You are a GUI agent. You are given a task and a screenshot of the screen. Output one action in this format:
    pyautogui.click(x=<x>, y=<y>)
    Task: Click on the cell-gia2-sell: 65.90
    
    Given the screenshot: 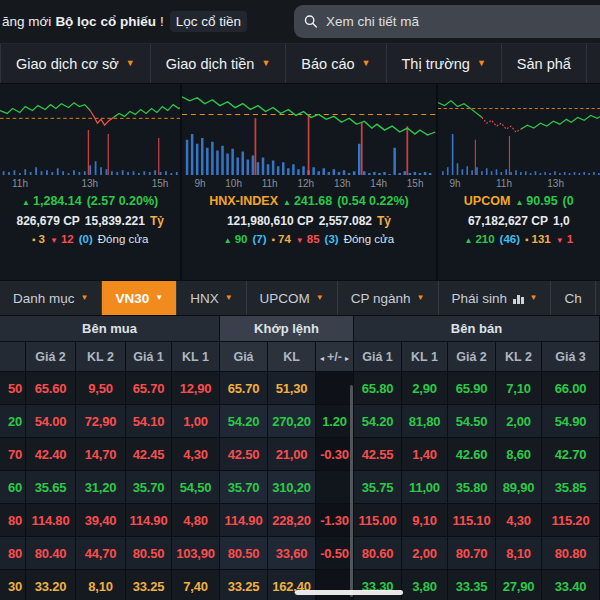 What is the action you would take?
    pyautogui.click(x=472, y=388)
    